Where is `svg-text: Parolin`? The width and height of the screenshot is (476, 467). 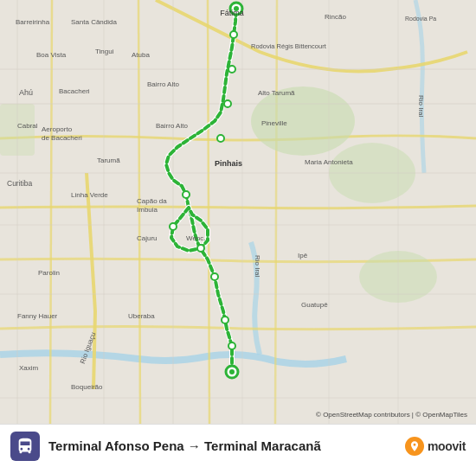
svg-text: Parolin is located at coordinates (48, 273).